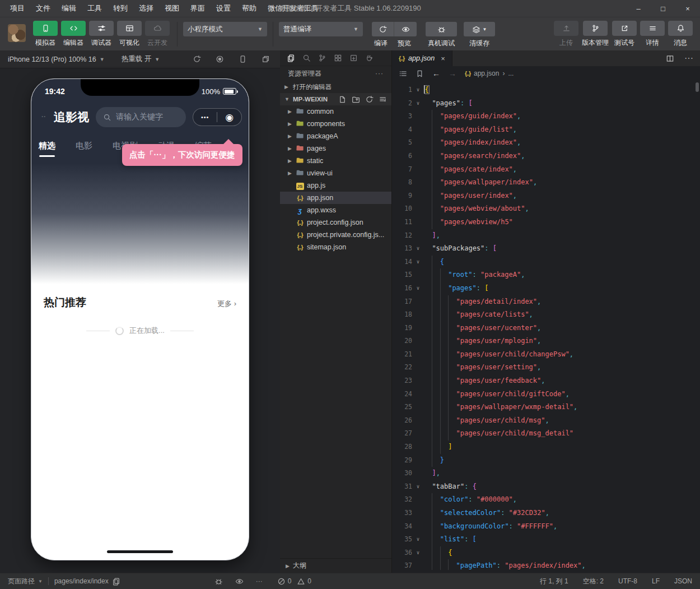 The height and width of the screenshot is (589, 700). What do you see at coordinates (383, 29) in the screenshot?
I see `compile-button` at bounding box center [383, 29].